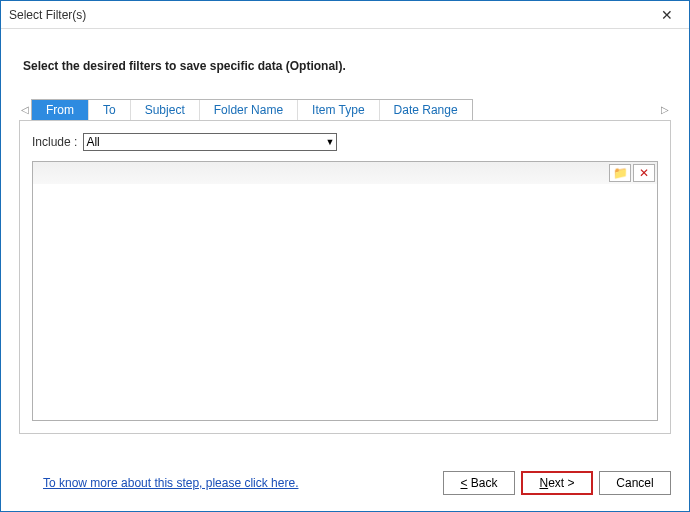 This screenshot has height=512, width=690. What do you see at coordinates (92, 142) in the screenshot?
I see `include-value: All` at bounding box center [92, 142].